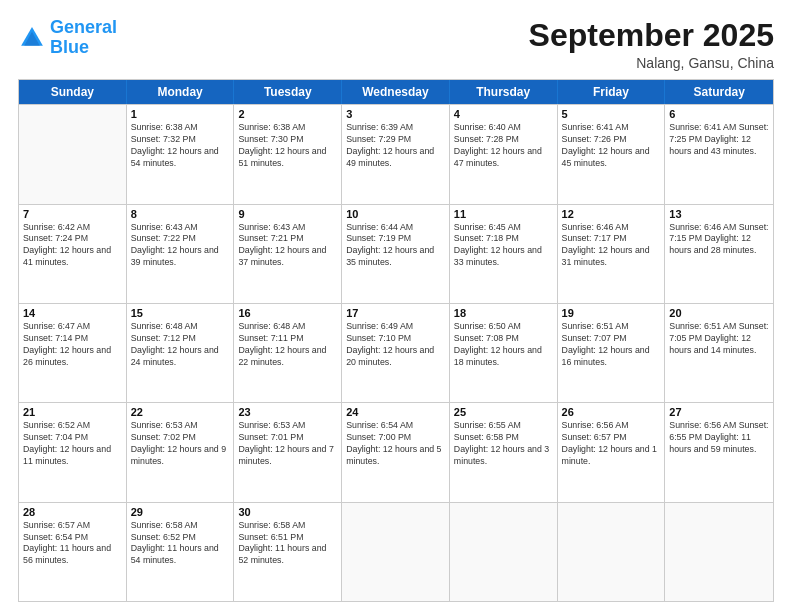 This screenshot has height=612, width=792. I want to click on day-number: 3, so click(396, 114).